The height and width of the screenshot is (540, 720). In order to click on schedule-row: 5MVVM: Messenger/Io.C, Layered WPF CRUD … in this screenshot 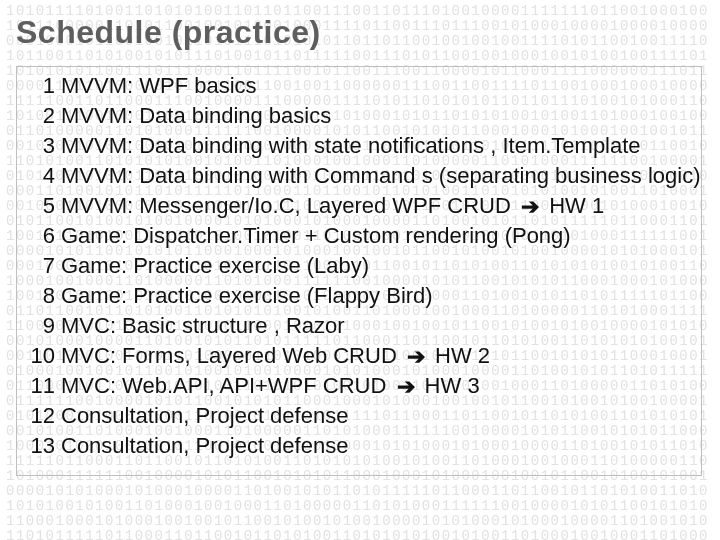, I will do `click(359, 206)`.